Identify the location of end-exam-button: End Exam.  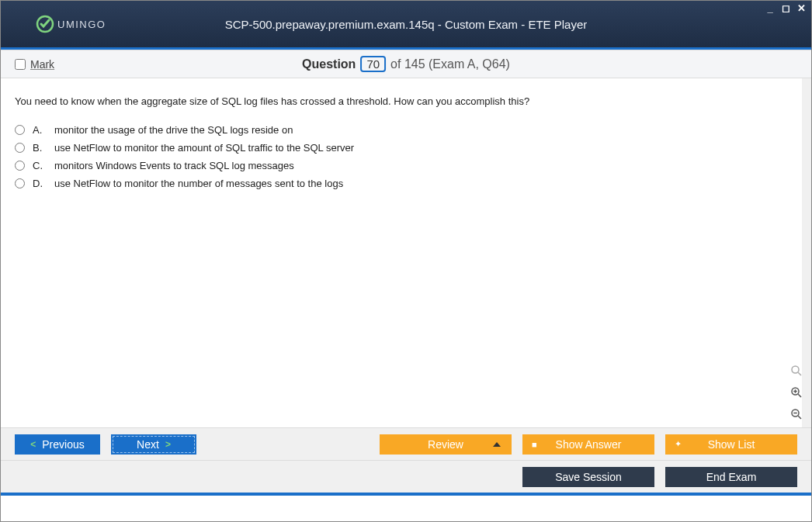
(731, 477).